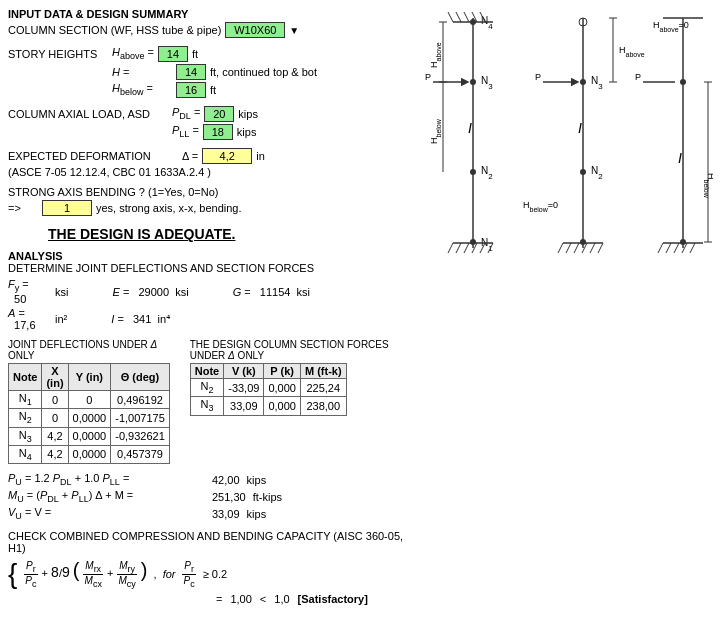 The width and height of the screenshot is (721, 641). Describe the element at coordinates (90, 436) in the screenshot. I see `cell-y: 0,0000` at that location.